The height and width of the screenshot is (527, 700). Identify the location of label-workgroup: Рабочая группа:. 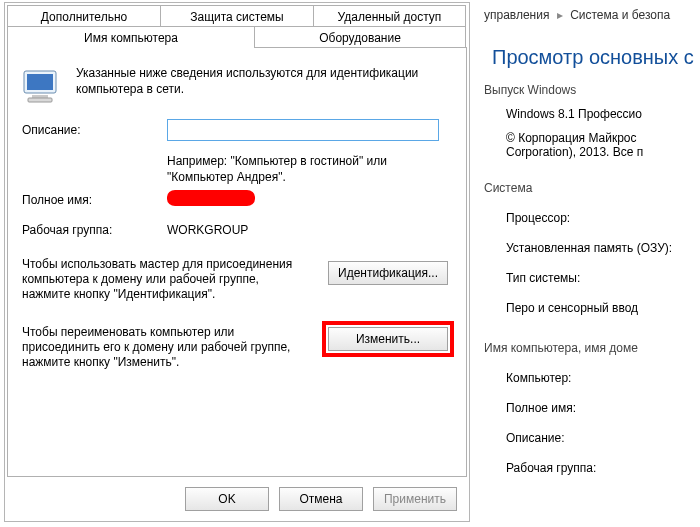
(67, 230).